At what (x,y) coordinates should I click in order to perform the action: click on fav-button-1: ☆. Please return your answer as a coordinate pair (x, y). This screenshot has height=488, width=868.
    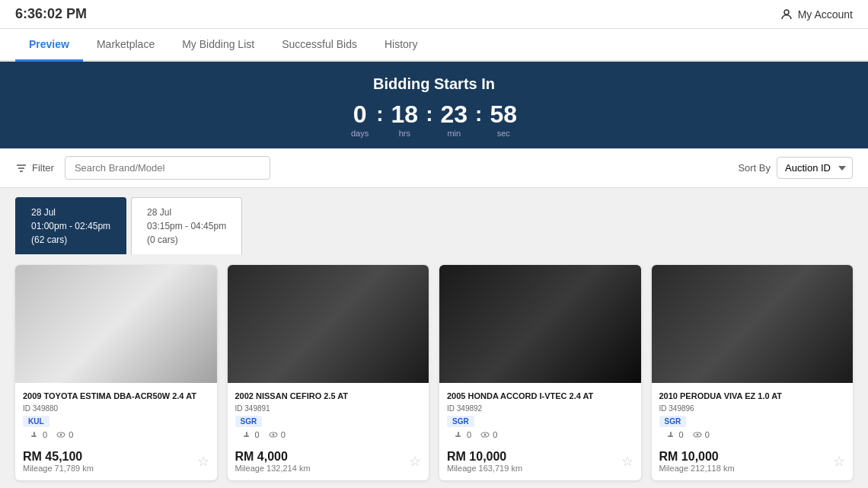
    Looking at the image, I should click on (415, 461).